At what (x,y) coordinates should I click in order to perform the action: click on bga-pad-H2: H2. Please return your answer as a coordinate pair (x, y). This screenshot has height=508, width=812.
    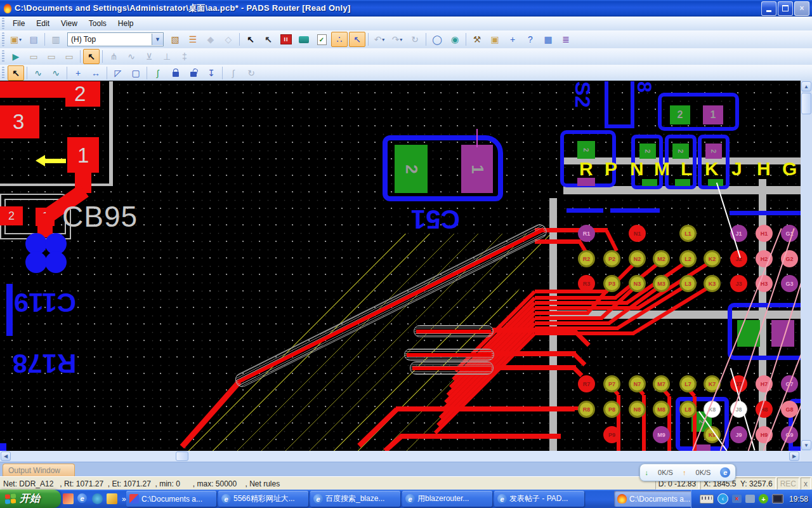
    Looking at the image, I should click on (764, 259).